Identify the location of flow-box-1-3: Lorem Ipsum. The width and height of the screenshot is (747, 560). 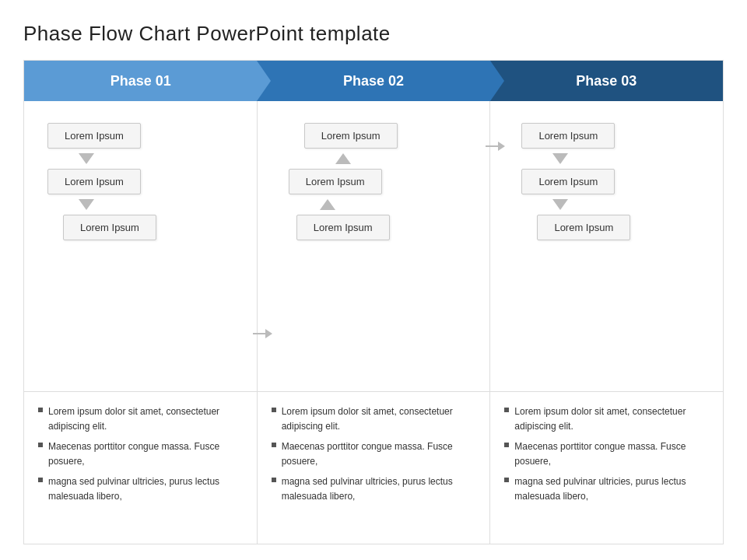
(110, 227).